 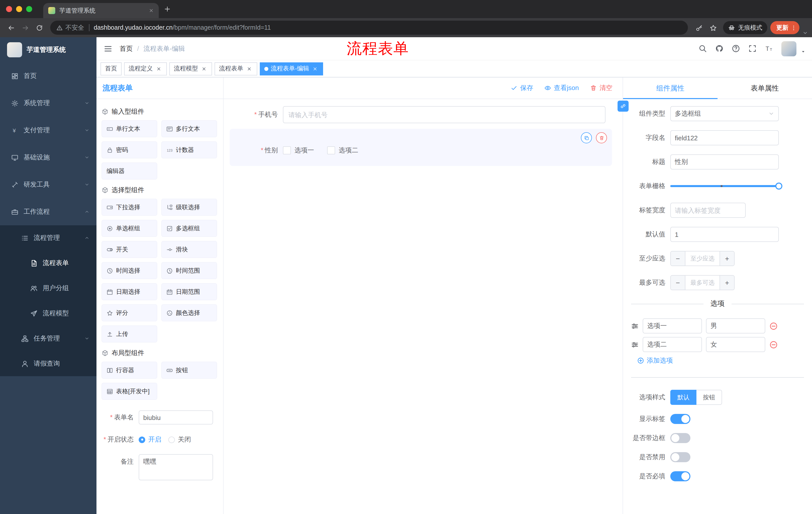 I want to click on tag-2: 流程模型, so click(x=191, y=69).